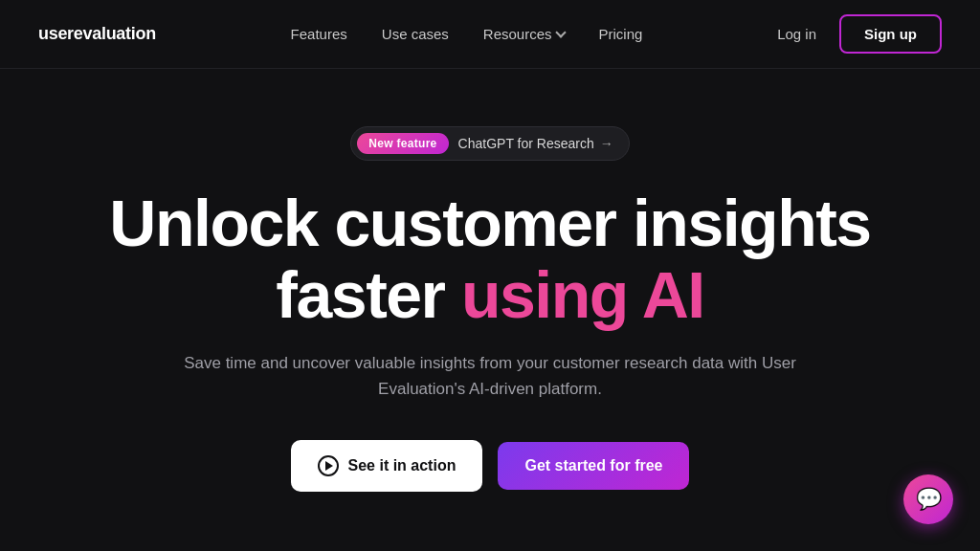  Describe the element at coordinates (796, 34) in the screenshot. I see `login-button: Log in` at that location.